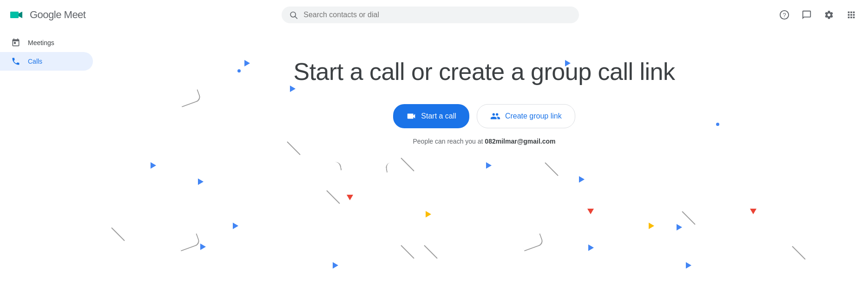  What do you see at coordinates (16, 61) in the screenshot?
I see `phone-icon` at bounding box center [16, 61].